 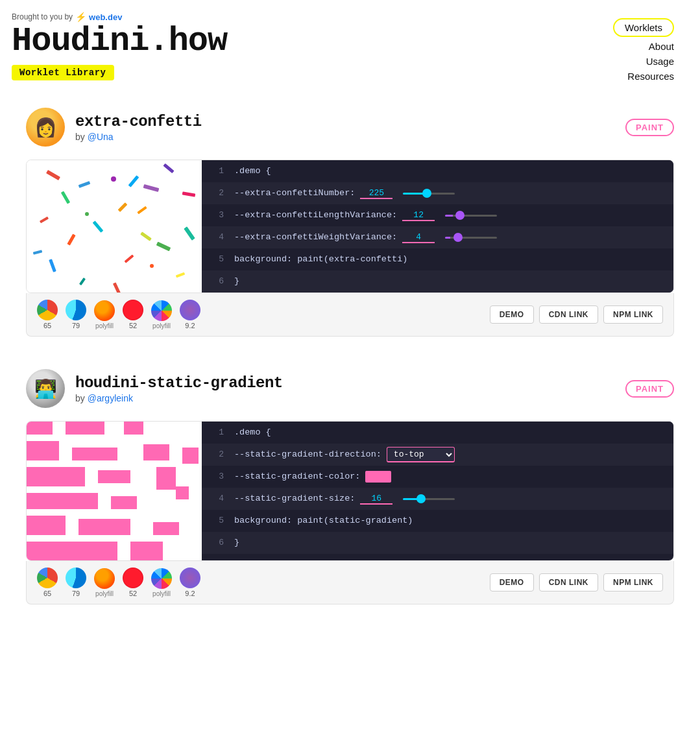 I want to click on select-gradient-direction: to-top to-bottom to-left to-right, so click(x=420, y=455).